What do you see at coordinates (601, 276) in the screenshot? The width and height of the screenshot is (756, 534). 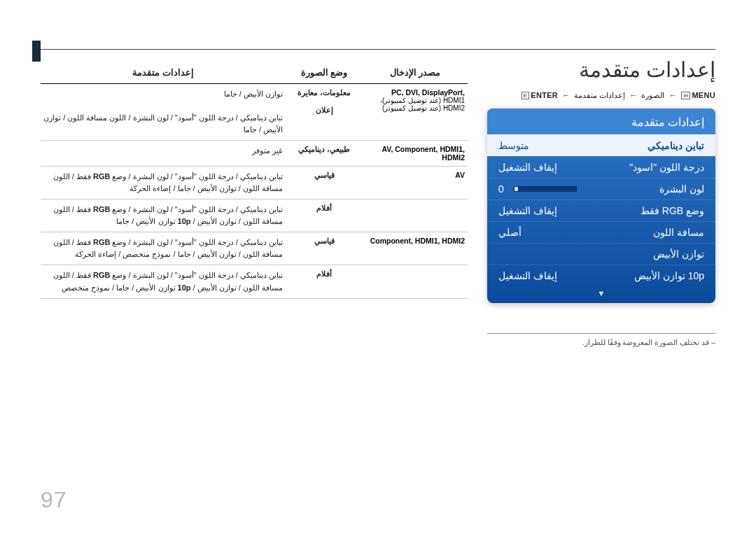 I see `osd-row-10p-white-balance: 10p توازن الأبيض إيقاف التشغيل` at bounding box center [601, 276].